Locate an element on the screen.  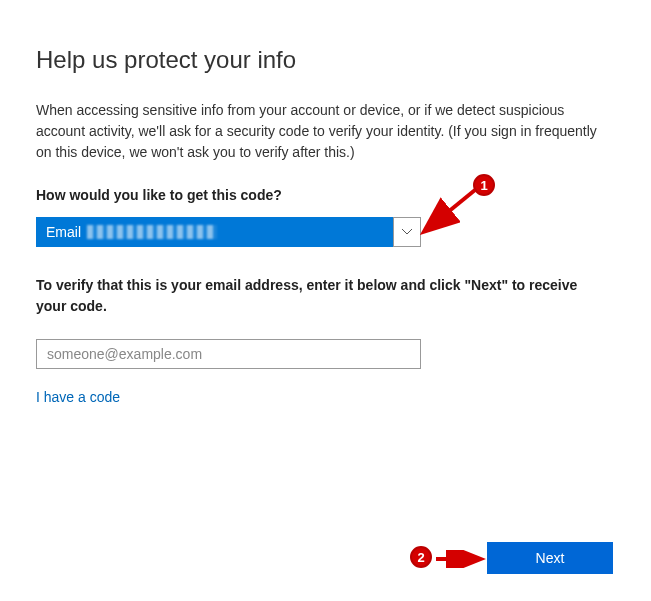
dropdown-selected-masked-email is located at coordinates (152, 232).